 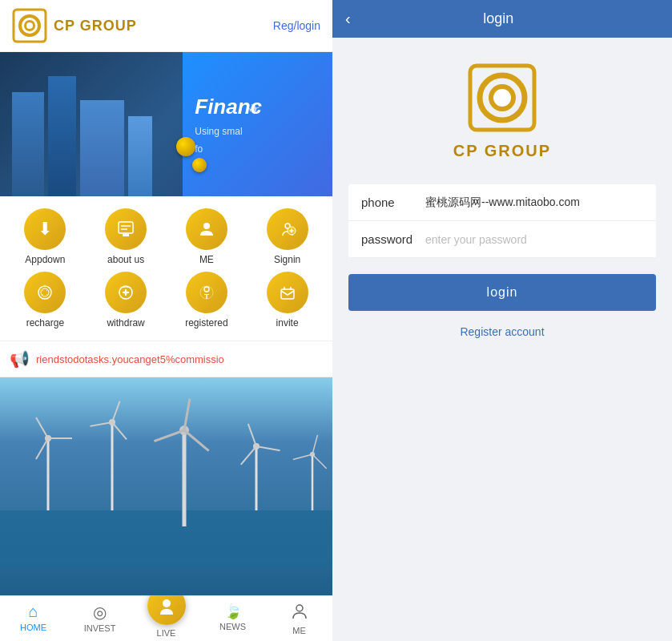 What do you see at coordinates (501, 332) in the screenshot?
I see `register-account-link: Register account` at bounding box center [501, 332].